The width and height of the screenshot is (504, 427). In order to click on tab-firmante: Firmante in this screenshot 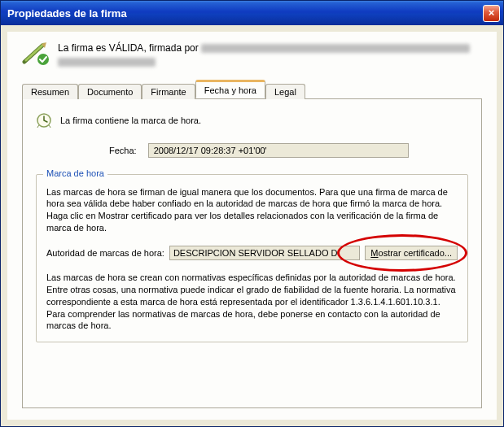, I will do `click(168, 91)`.